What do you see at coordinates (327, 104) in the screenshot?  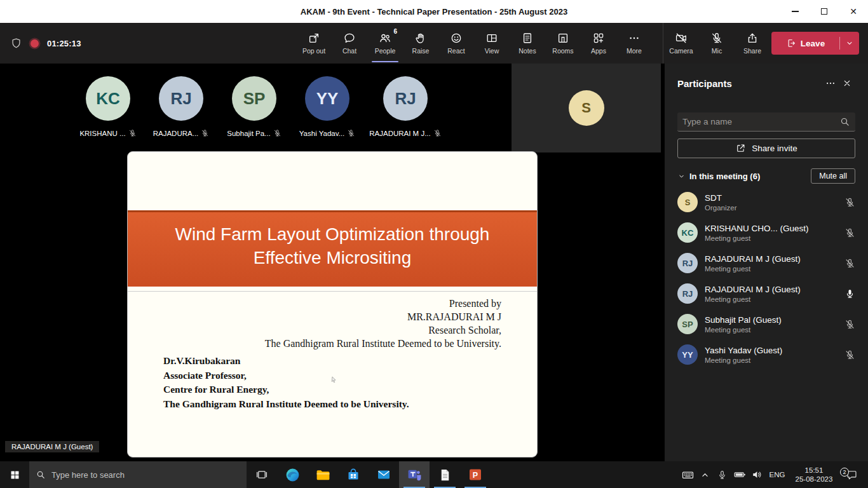 I see `participant-tile: YY Yashi Yadav...` at bounding box center [327, 104].